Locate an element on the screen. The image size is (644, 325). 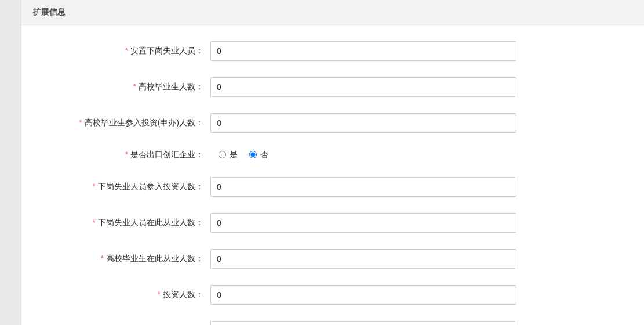
radio-option-yes: 是 is located at coordinates (228, 155).